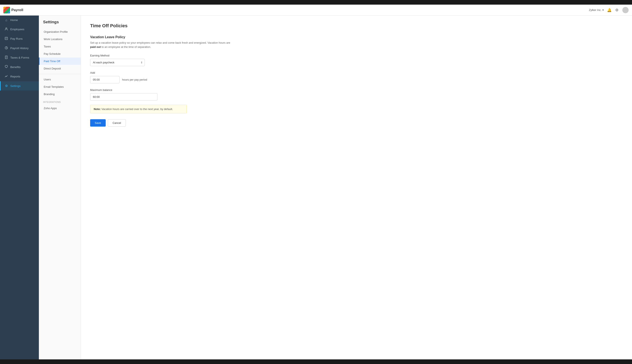  Describe the element at coordinates (356, 26) in the screenshot. I see `page-title: Time Off Policies` at that location.